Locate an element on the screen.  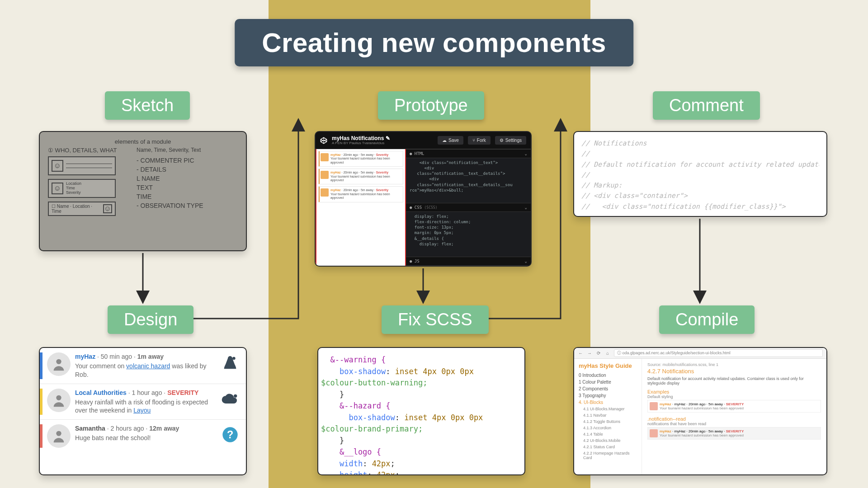
notification-item: Local Authorities · 1 hour ago · SEVERIT… is located at coordinates (143, 402).